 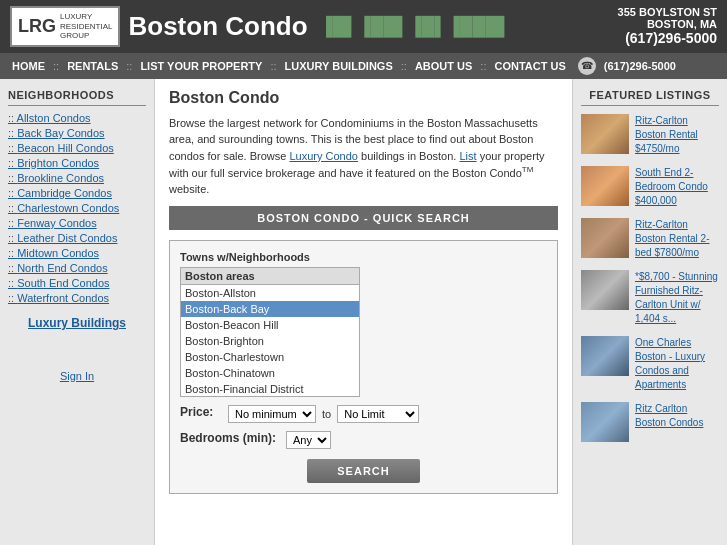 I want to click on nav-contact-us: CONTACT US, so click(x=530, y=66).